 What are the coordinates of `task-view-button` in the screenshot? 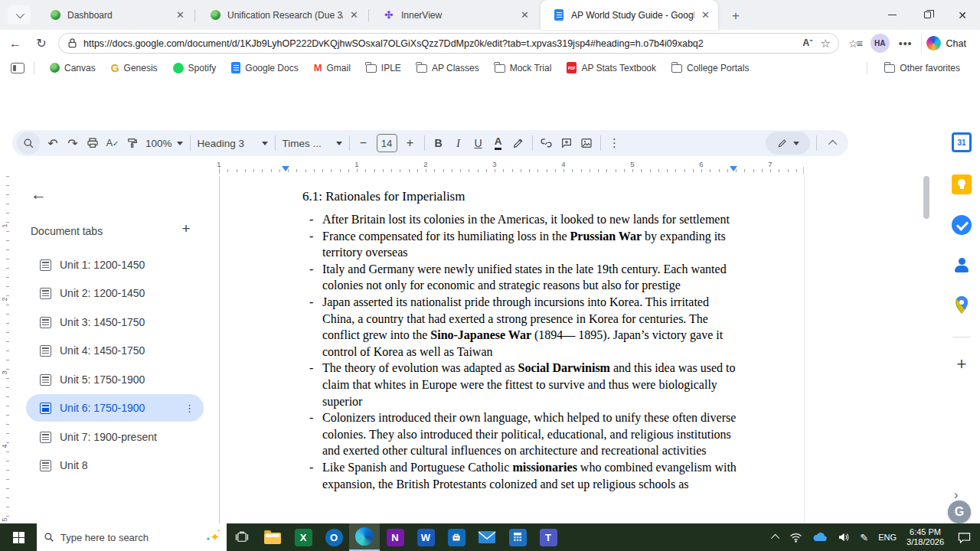 It's located at (242, 537).